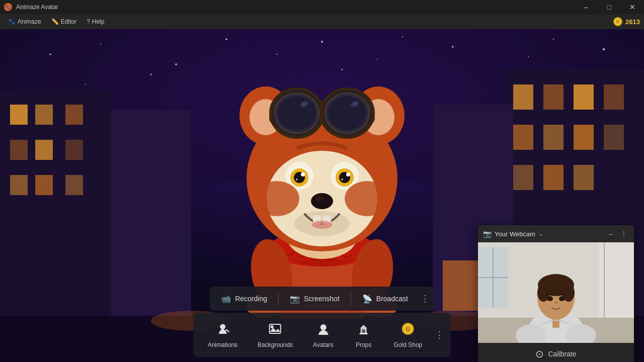  What do you see at coordinates (322, 7) in the screenshot?
I see `titlebar: 🐾 Animaze Avatar – □ ✕` at bounding box center [322, 7].